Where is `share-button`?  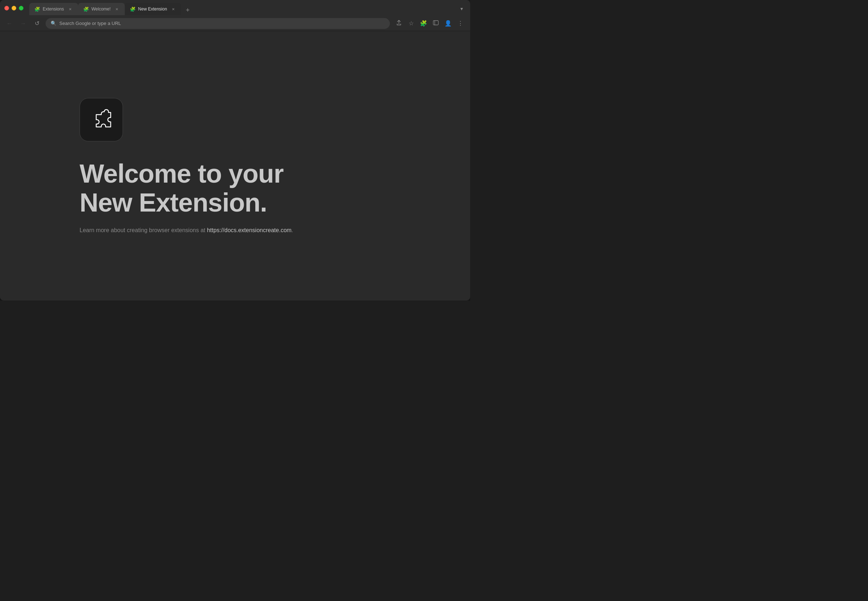 share-button is located at coordinates (399, 23).